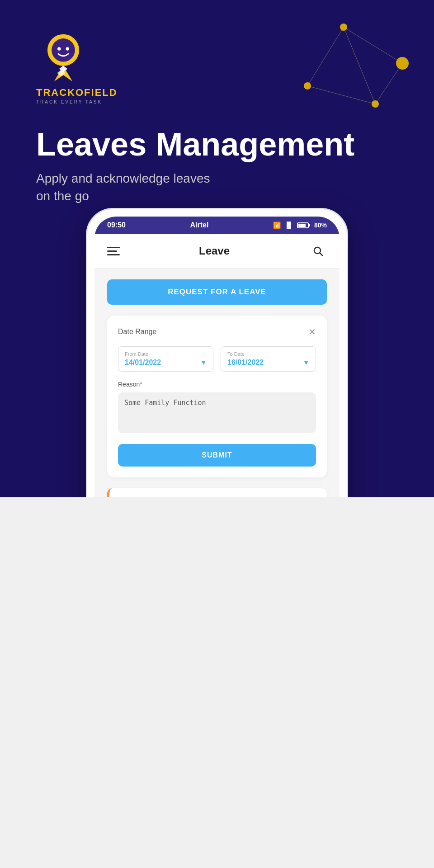  I want to click on logo-icon, so click(63, 54).